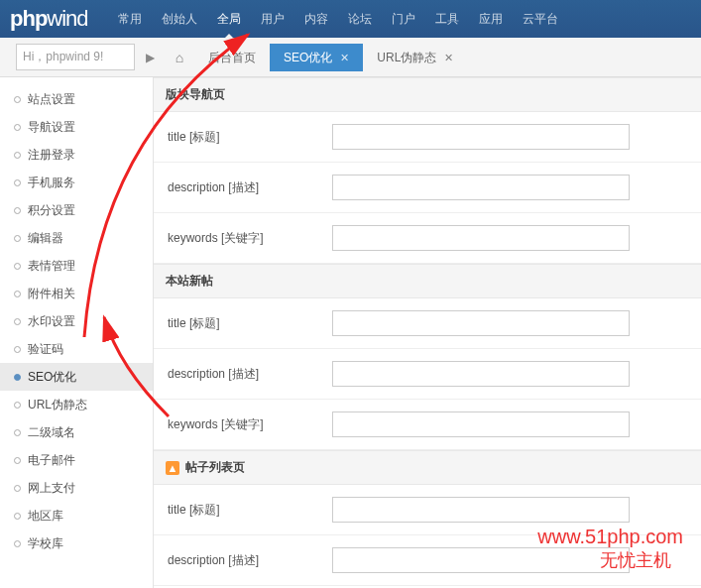  What do you see at coordinates (360, 19) in the screenshot?
I see `topnav-item-5: 论坛` at bounding box center [360, 19].